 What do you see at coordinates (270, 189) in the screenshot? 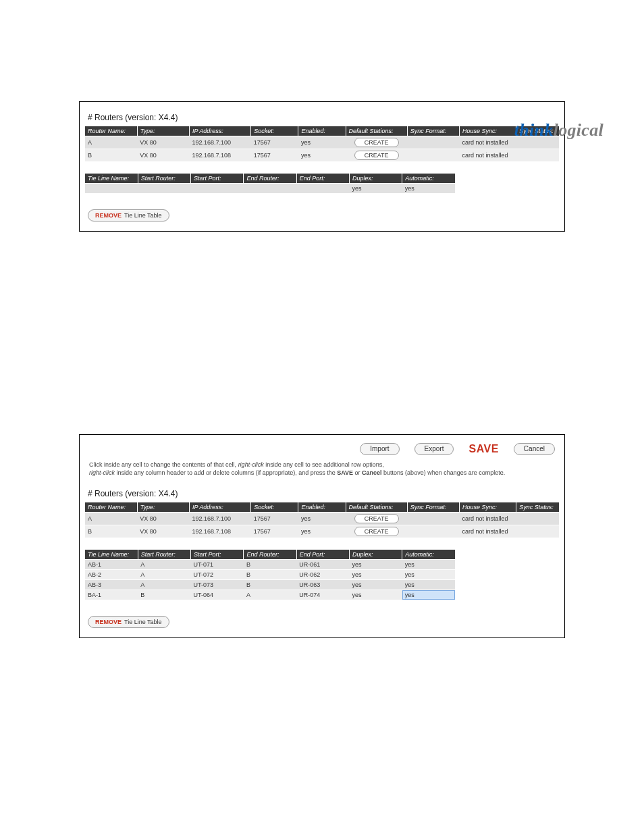
I see `cell-end-router` at bounding box center [270, 189].